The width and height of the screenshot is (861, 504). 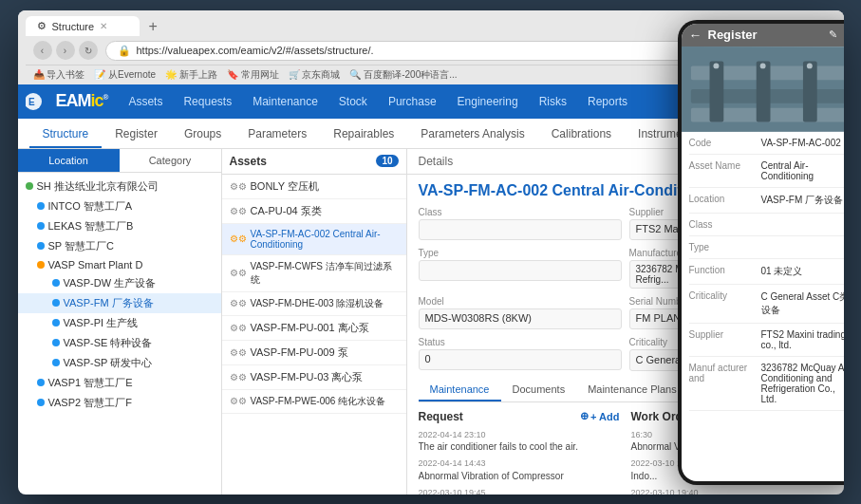 What do you see at coordinates (314, 402) in the screenshot?
I see `asset-item-pwe-006: ⚙⚙ VASP-FM-PWE-006 纯化水设备` at bounding box center [314, 402].